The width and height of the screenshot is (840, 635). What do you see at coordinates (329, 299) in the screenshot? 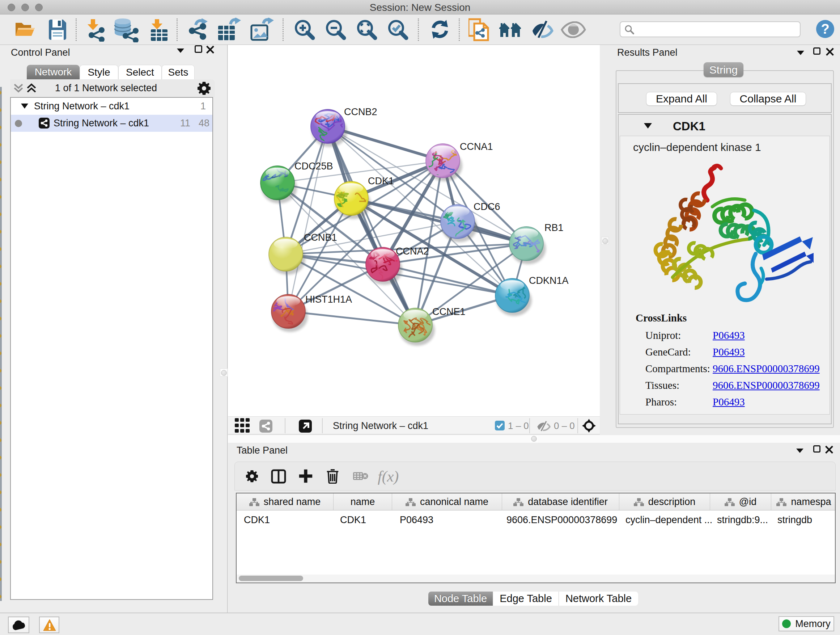
I see `svg-text: HIST1H1A` at bounding box center [329, 299].